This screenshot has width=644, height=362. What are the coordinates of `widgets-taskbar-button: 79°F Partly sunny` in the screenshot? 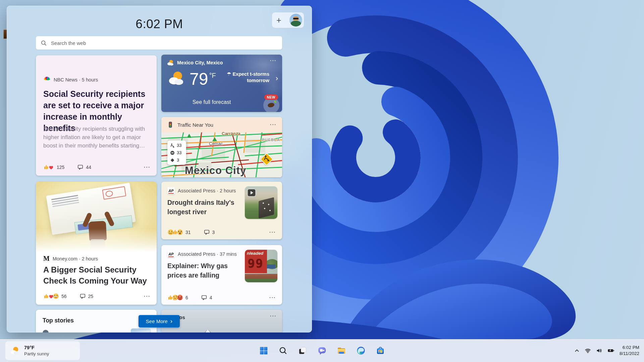 It's located at (43, 351).